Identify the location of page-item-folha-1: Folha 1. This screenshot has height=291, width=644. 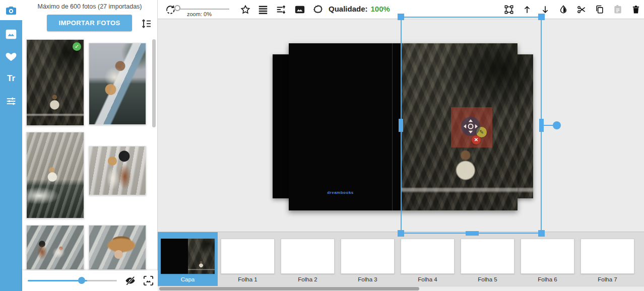
(248, 259).